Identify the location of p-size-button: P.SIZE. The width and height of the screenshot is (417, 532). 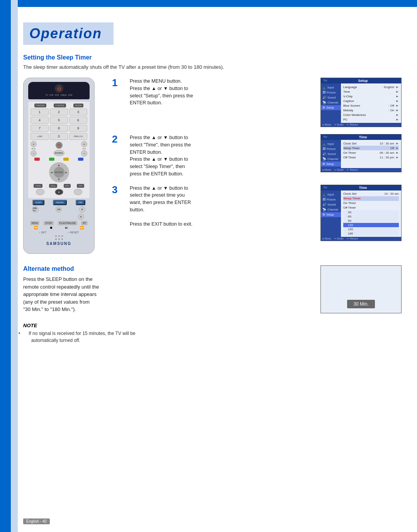
(38, 186).